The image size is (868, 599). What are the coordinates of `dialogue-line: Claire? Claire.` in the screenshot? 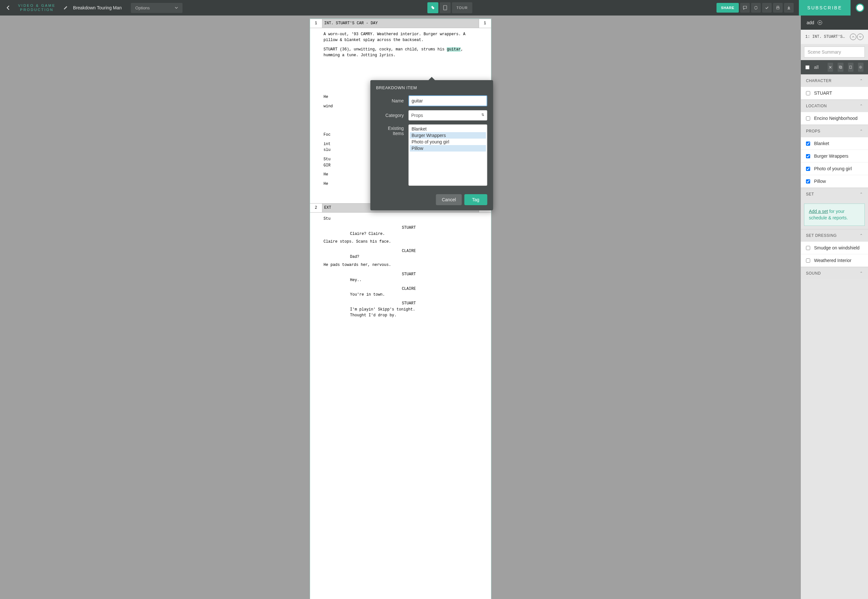 It's located at (401, 234).